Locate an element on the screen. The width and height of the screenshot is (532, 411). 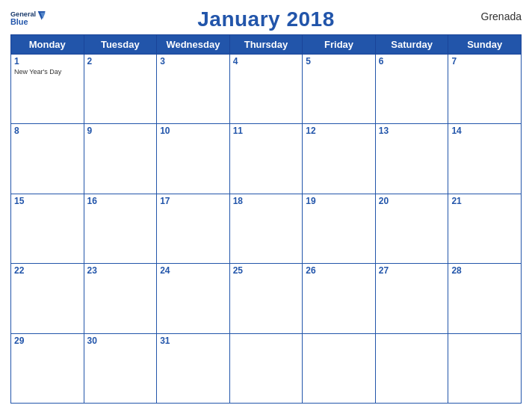
day-number: 3 is located at coordinates (193, 61).